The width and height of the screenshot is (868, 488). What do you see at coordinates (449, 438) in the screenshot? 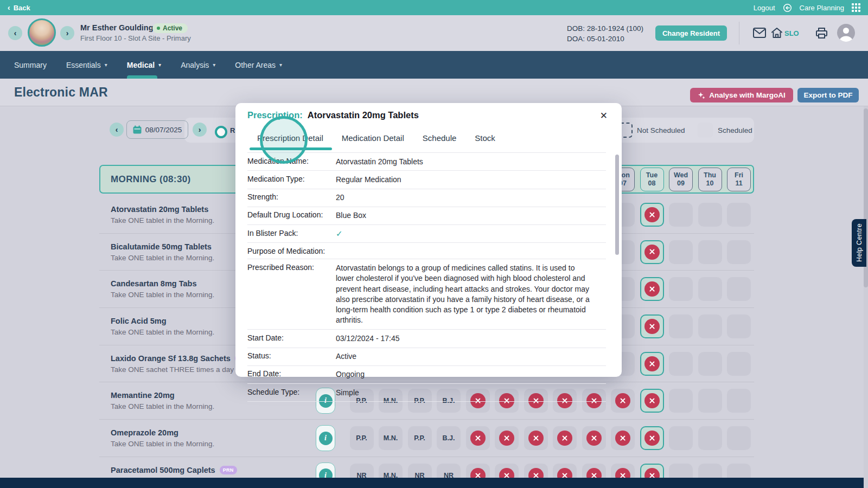
I see `initials-cell: B.J.` at bounding box center [449, 438].